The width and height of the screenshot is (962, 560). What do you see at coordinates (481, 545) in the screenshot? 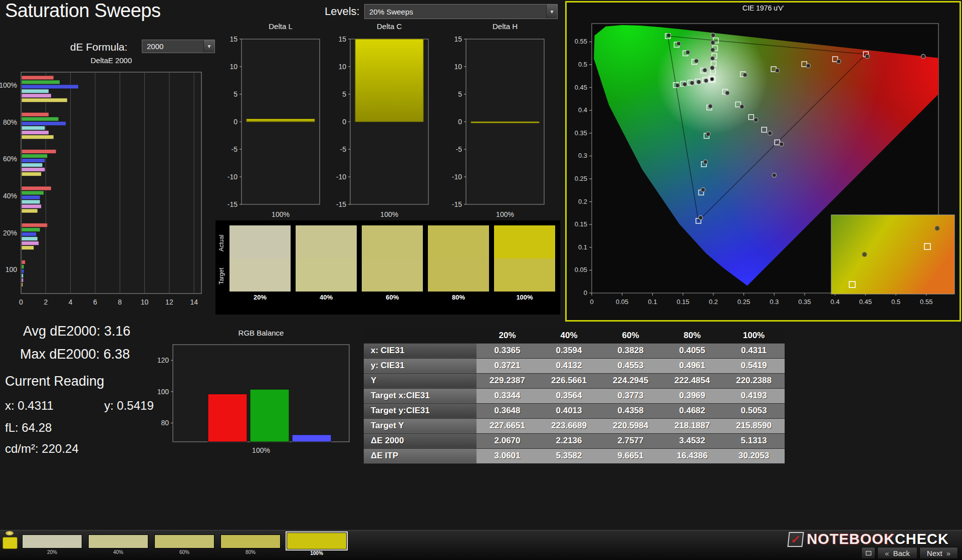
I see `bottom-patch-bar: 20%40%60%80%100% ✓ NOTEBOOKCHECK « Back …` at bounding box center [481, 545].